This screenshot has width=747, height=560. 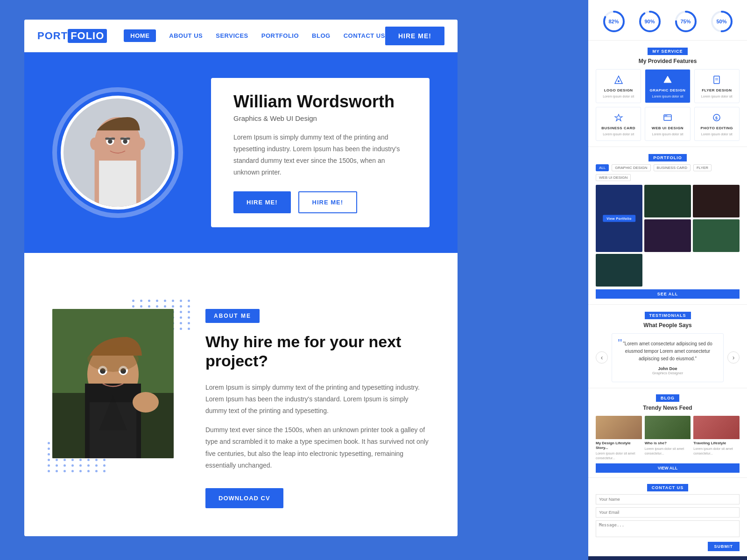 I want to click on contact-submit-button: SUBMIT, so click(x=724, y=546).